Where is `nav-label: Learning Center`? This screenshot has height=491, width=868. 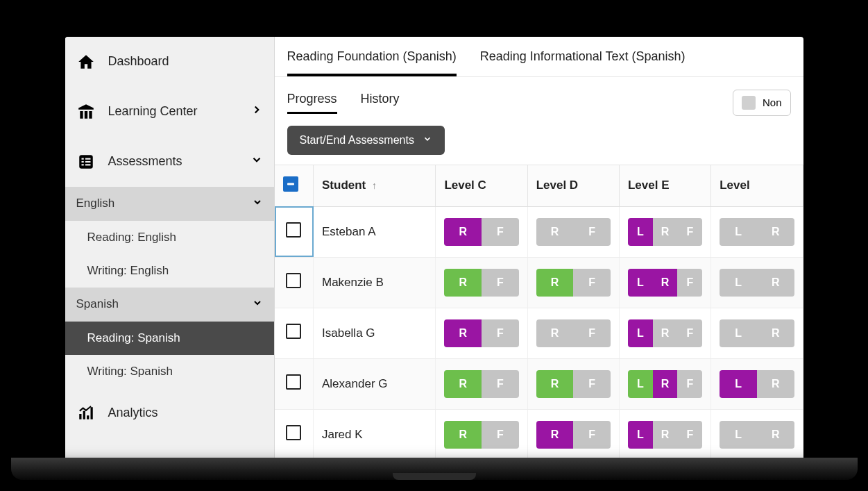
nav-label: Learning Center is located at coordinates (153, 111).